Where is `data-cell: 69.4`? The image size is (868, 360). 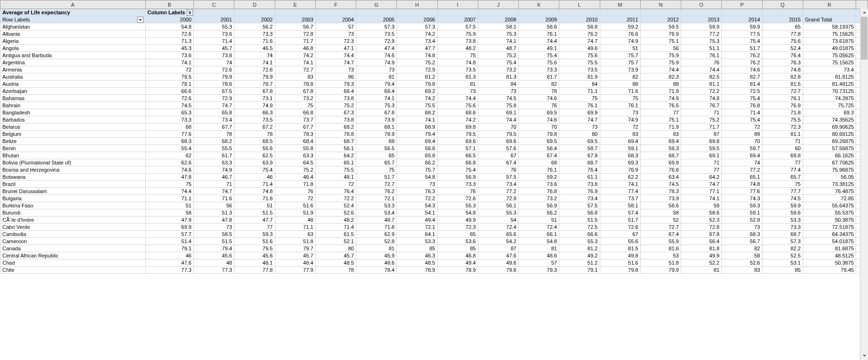
data-cell: 69.4 is located at coordinates (742, 155).